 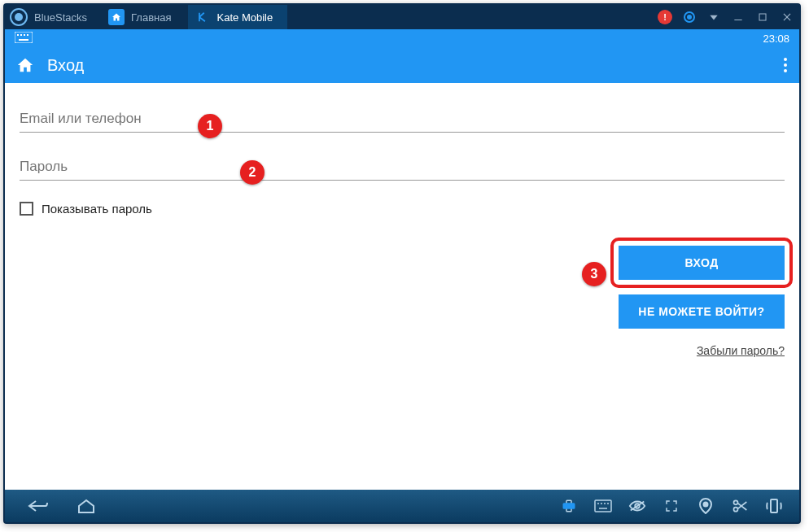 What do you see at coordinates (116, 17) in the screenshot?
I see `home-tab-icon` at bounding box center [116, 17].